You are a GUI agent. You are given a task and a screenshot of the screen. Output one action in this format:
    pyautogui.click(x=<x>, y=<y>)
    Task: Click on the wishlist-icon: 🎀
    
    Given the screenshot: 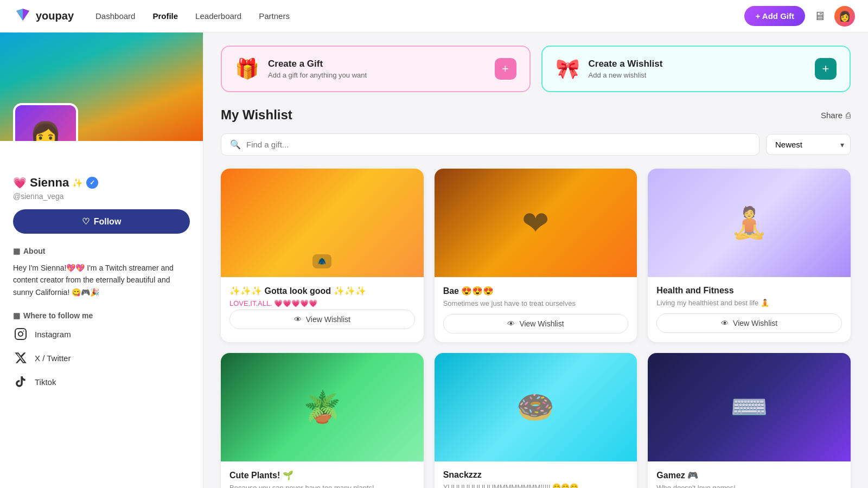 What is the action you would take?
    pyautogui.click(x=567, y=69)
    